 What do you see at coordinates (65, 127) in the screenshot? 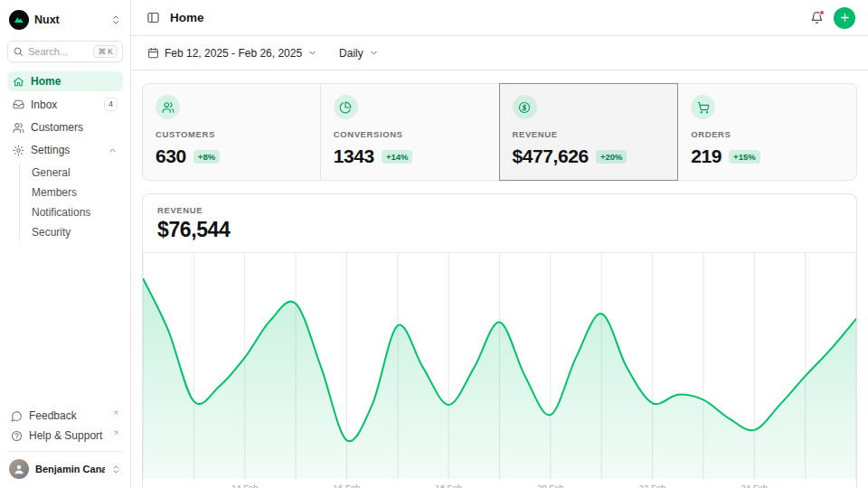
I see `sidebar-item-customers: Customers` at bounding box center [65, 127].